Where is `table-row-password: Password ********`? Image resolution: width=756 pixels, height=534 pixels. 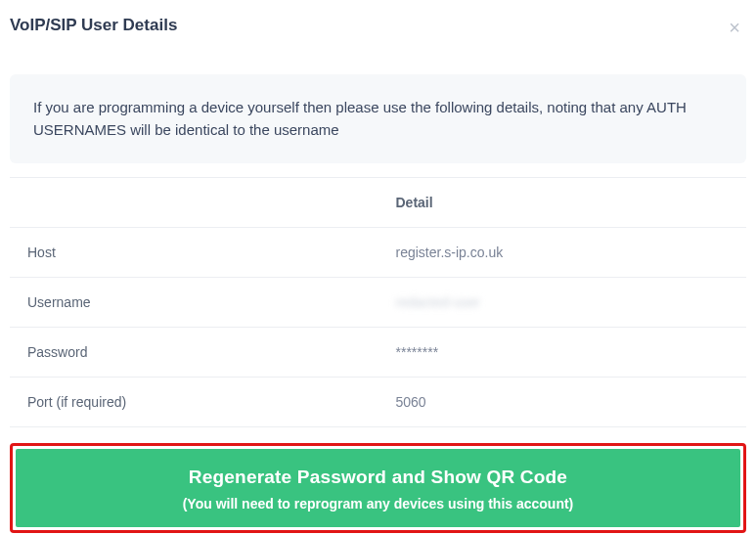
table-row-password: Password ******** is located at coordinates (378, 352).